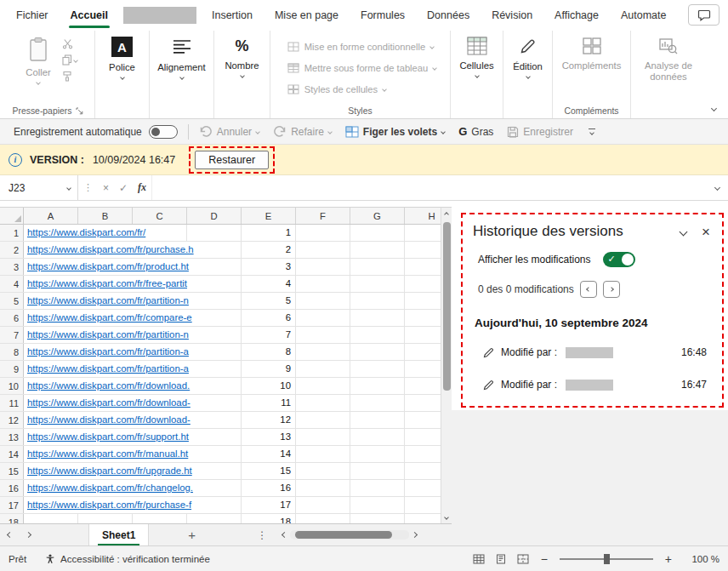 The width and height of the screenshot is (728, 571). I want to click on sheet-tab-sheet1: Sheet1, so click(119, 534).